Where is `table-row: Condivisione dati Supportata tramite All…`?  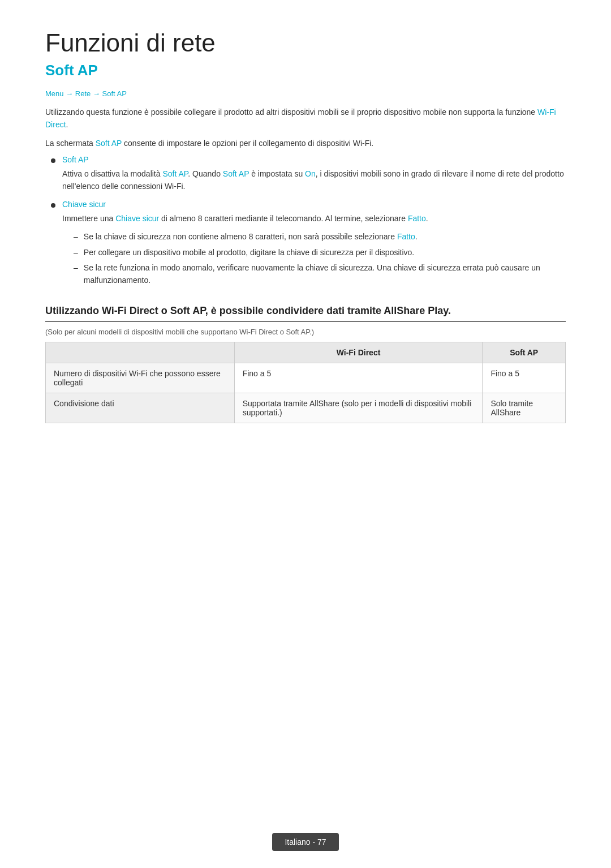 table-row: Condivisione dati Supportata tramite All… is located at coordinates (306, 407).